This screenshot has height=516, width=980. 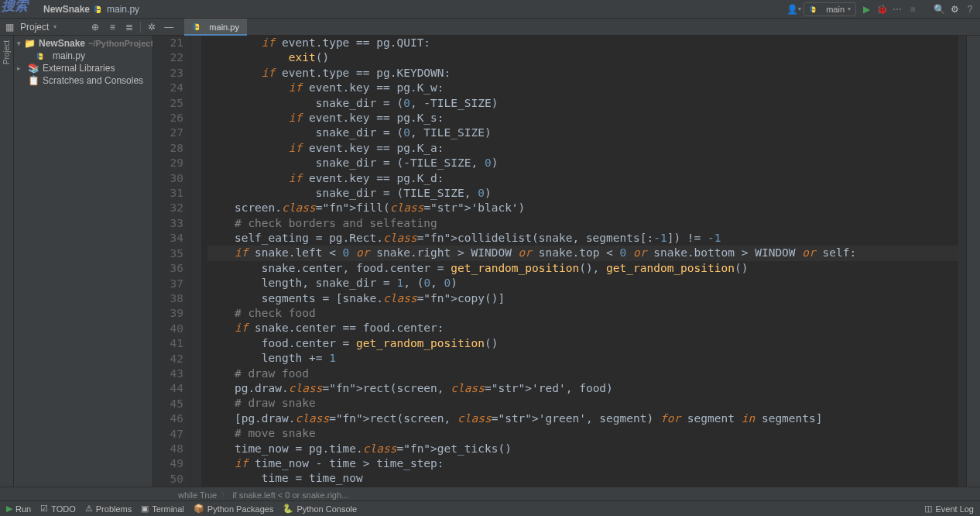 I want to click on run-button: ▶, so click(x=866, y=9).